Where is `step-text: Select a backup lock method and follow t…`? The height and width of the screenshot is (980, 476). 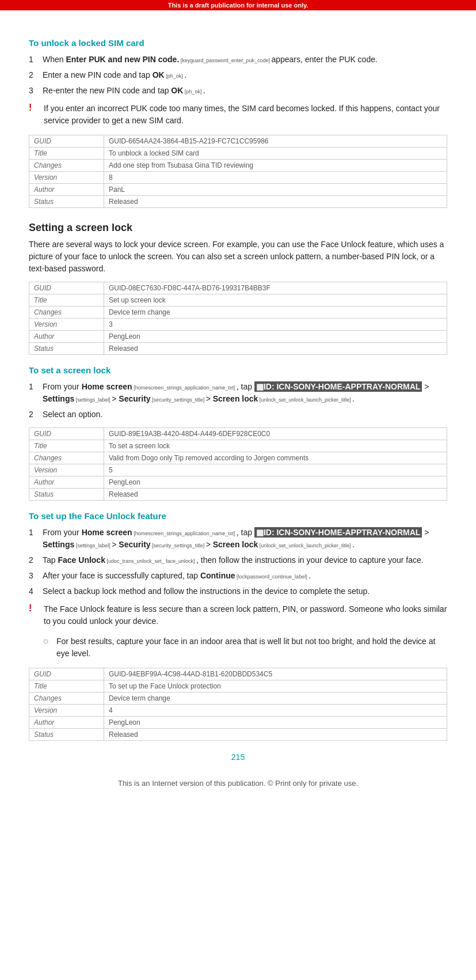
step-text: Select a backup lock method and follow t… is located at coordinates (245, 591).